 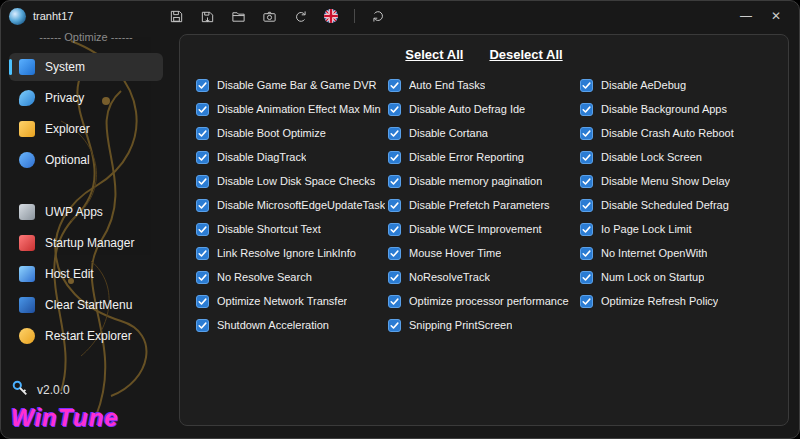 I want to click on undo-icon, so click(x=300, y=16).